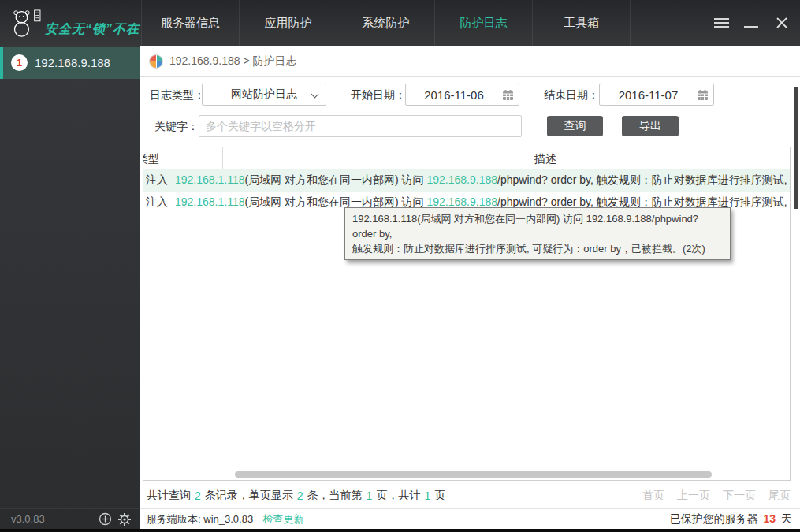 Image resolution: width=800 pixels, height=532 pixels. Describe the element at coordinates (722, 23) in the screenshot. I see `hamburger-icon` at that location.